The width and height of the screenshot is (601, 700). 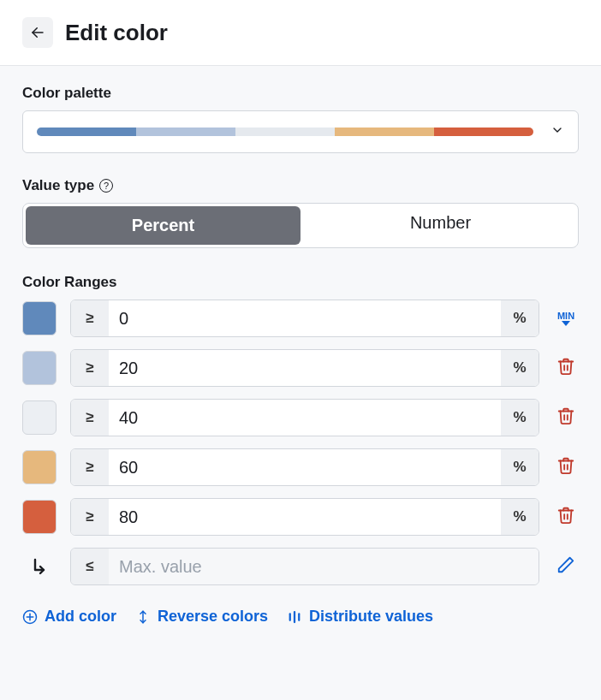 I want to click on value-type-number: Number, so click(x=440, y=226).